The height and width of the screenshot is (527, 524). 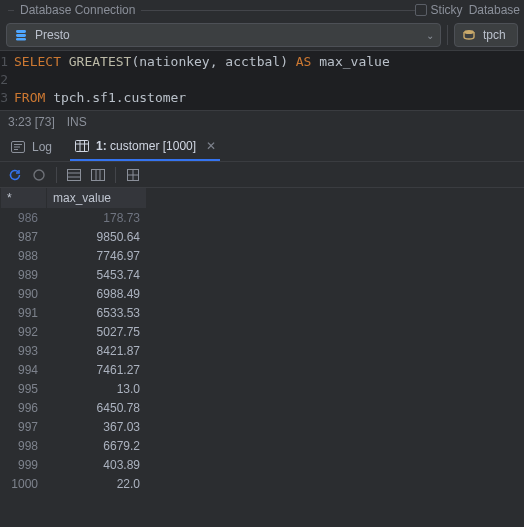 What do you see at coordinates (23, 274) in the screenshot?
I see `row-index: 989` at bounding box center [23, 274].